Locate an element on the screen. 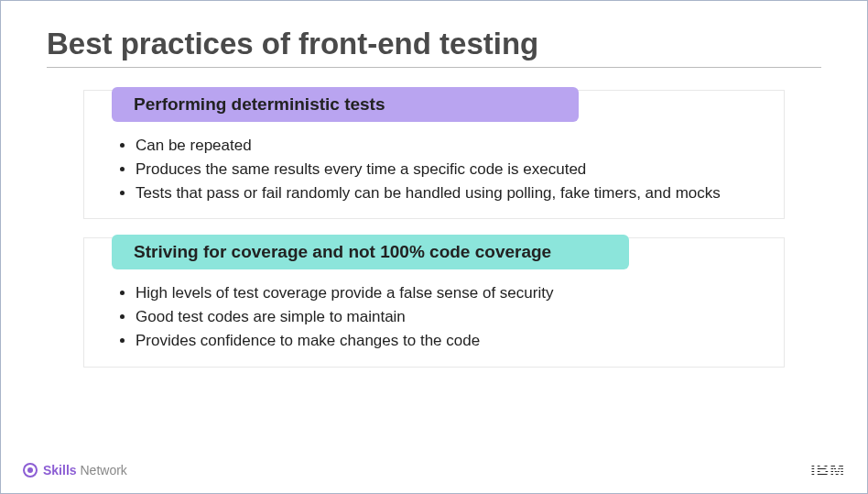  skills-network-text: Skills Network is located at coordinates (85, 470).